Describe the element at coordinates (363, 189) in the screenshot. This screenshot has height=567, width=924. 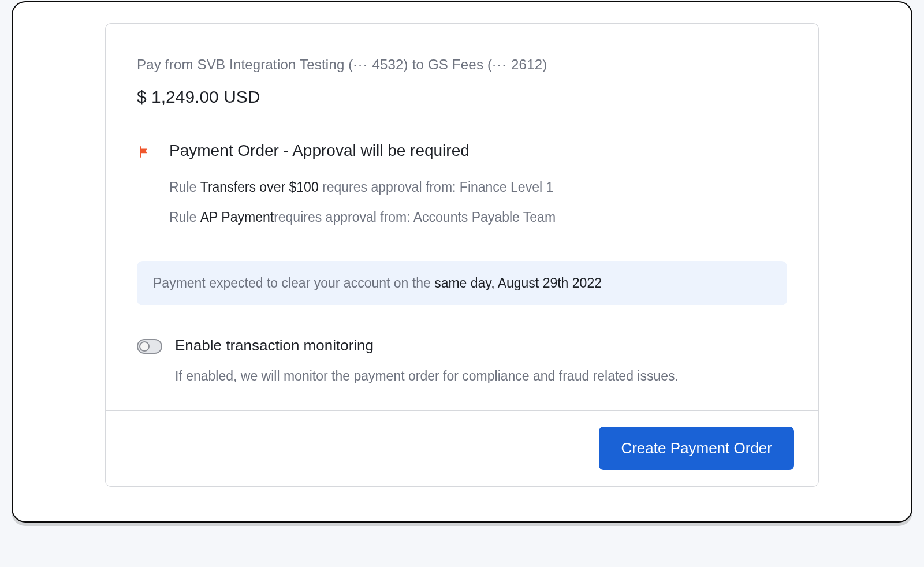
I see `approval-content: Payment Order - Approval will be require…` at that location.